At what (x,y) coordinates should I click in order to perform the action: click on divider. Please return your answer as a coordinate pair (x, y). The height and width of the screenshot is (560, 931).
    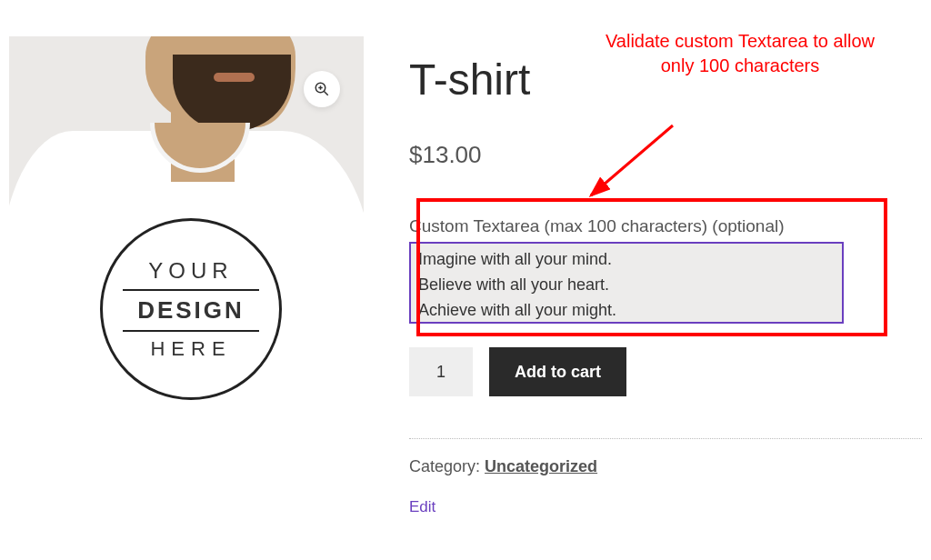
    Looking at the image, I should click on (666, 438).